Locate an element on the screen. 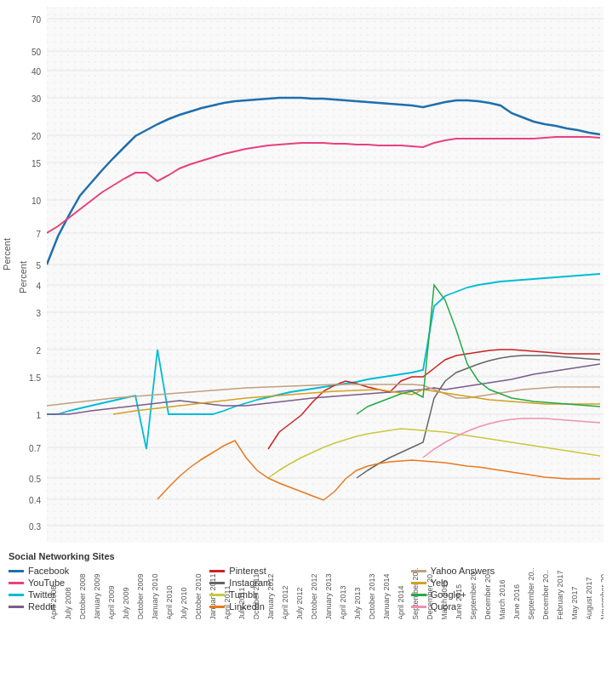 The image size is (612, 700). legend-item-reddit: Reddit is located at coordinates (105, 606).